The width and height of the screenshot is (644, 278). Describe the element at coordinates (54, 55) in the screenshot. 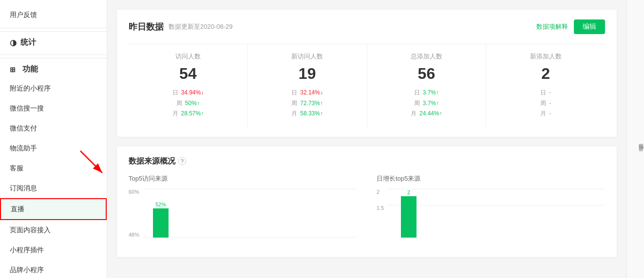

I see `divider2` at that location.